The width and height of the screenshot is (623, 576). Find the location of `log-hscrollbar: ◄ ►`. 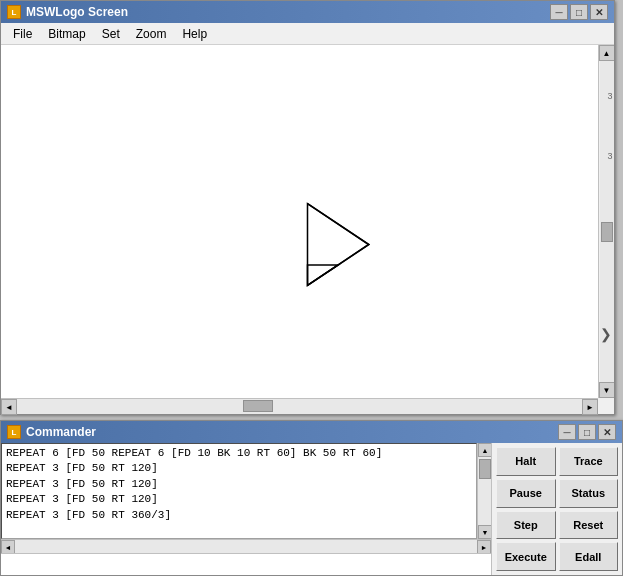

log-hscrollbar: ◄ ► is located at coordinates (246, 546).